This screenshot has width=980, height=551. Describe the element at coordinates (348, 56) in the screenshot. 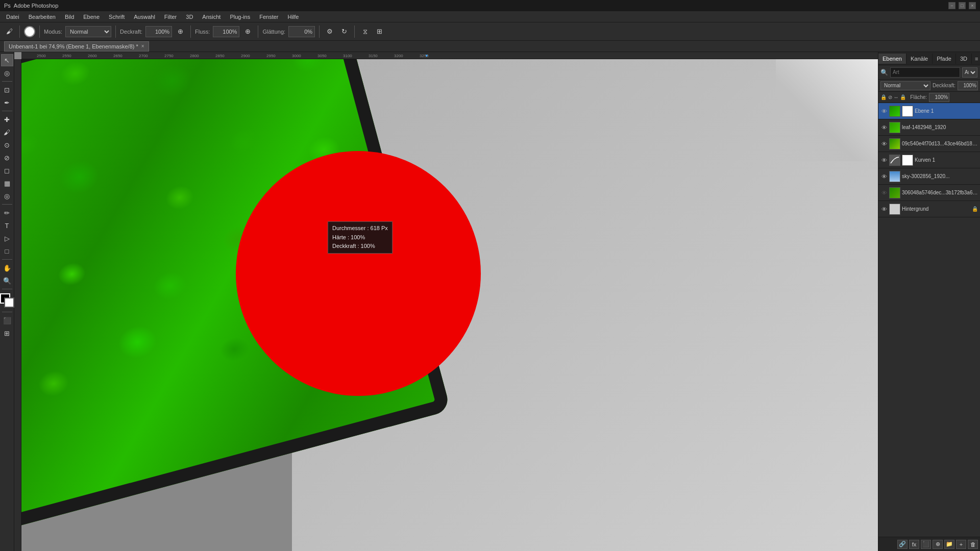

I see `ruler-tick-3100: 3100` at that location.